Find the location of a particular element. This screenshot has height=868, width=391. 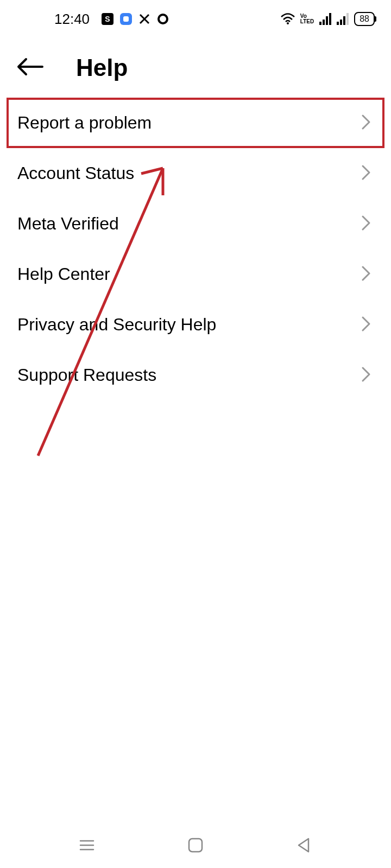

menu-item-report-problem: Report a problem is located at coordinates (195, 123).